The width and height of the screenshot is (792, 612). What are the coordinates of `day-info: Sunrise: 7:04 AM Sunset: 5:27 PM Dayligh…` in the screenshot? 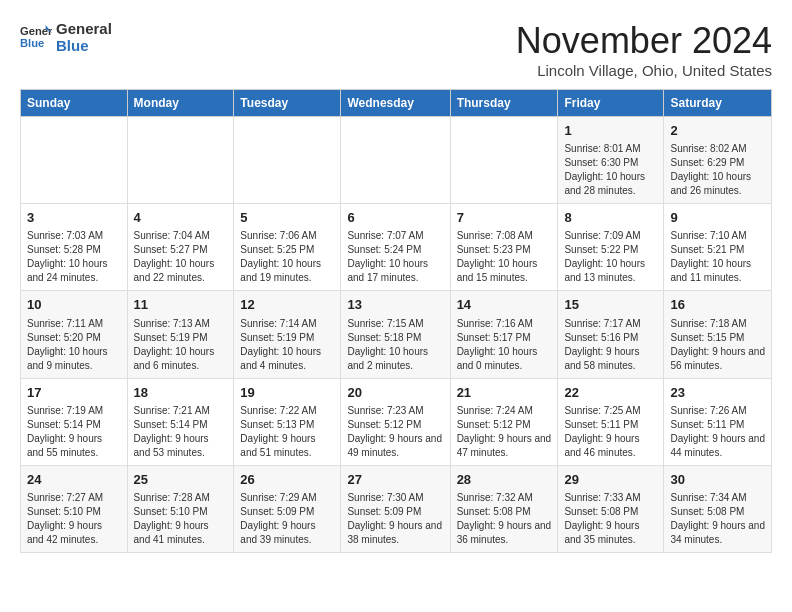 It's located at (181, 257).